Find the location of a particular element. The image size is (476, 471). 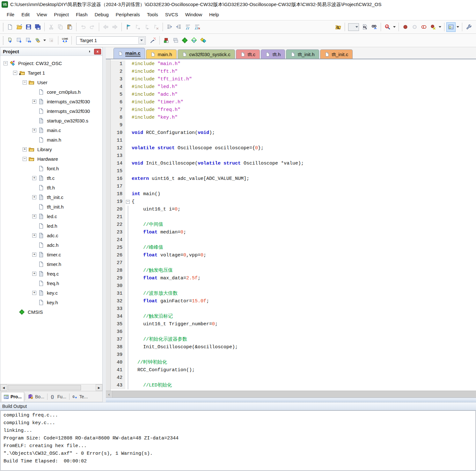

tree-item-core-cm0plus-h: core_cm0plus.h is located at coordinates (51, 92).